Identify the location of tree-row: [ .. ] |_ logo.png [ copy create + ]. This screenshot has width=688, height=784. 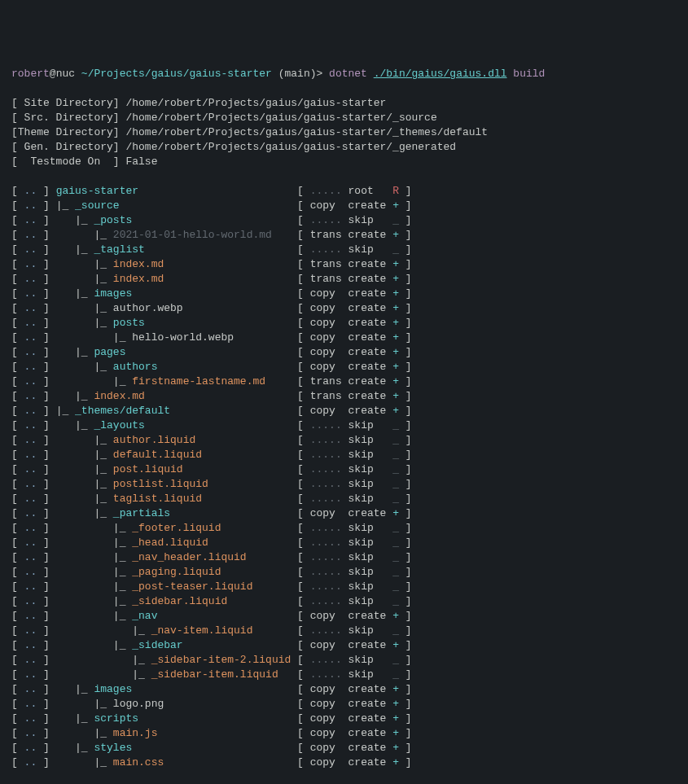
(344, 704).